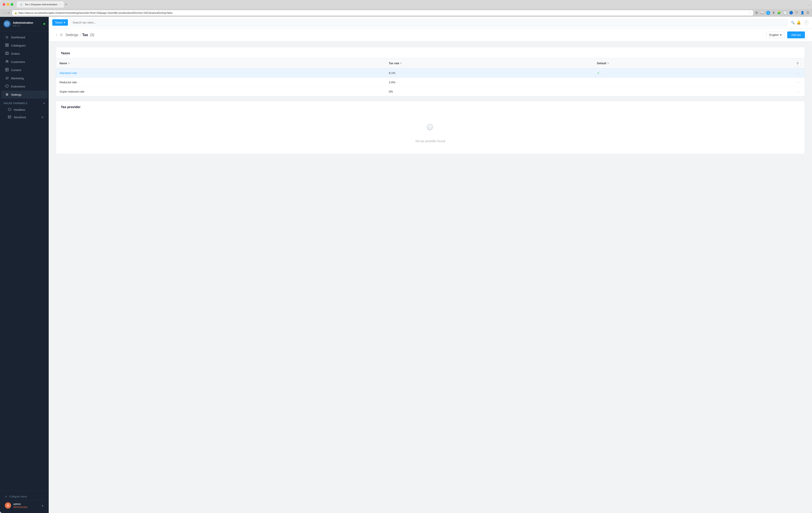 The width and height of the screenshot is (812, 513). What do you see at coordinates (59, 23) in the screenshot?
I see `taxes-label: Taxes` at bounding box center [59, 23].